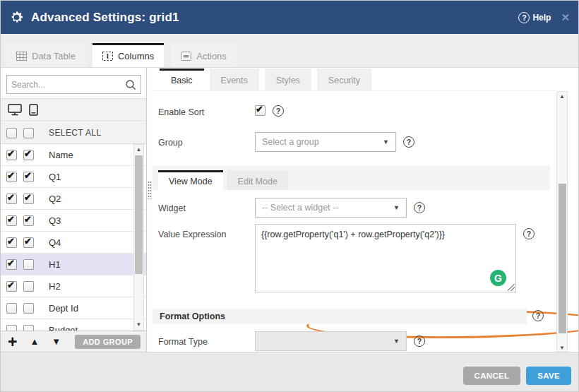 The image size is (579, 392). What do you see at coordinates (330, 208) in the screenshot?
I see `widget-select: -- Select a widget --` at bounding box center [330, 208].